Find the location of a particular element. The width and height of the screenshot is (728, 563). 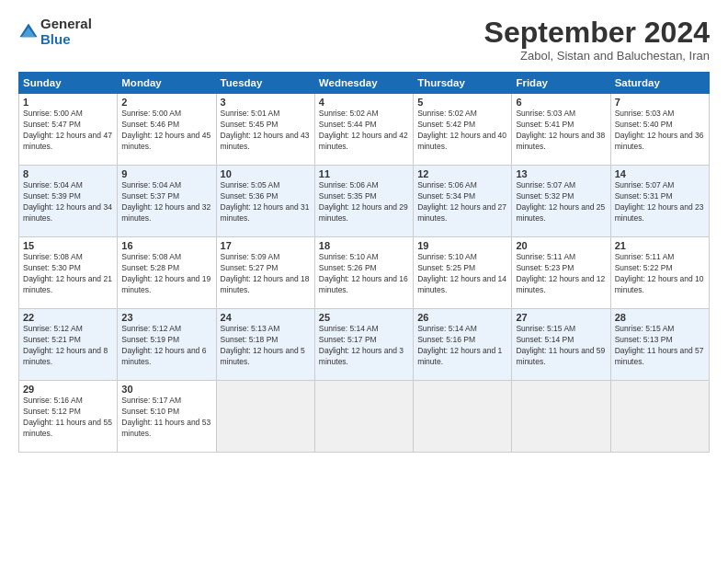

day-info: Sunrise: 5:15 AMSunset: 5:14 PMDaylight:… is located at coordinates (561, 346).